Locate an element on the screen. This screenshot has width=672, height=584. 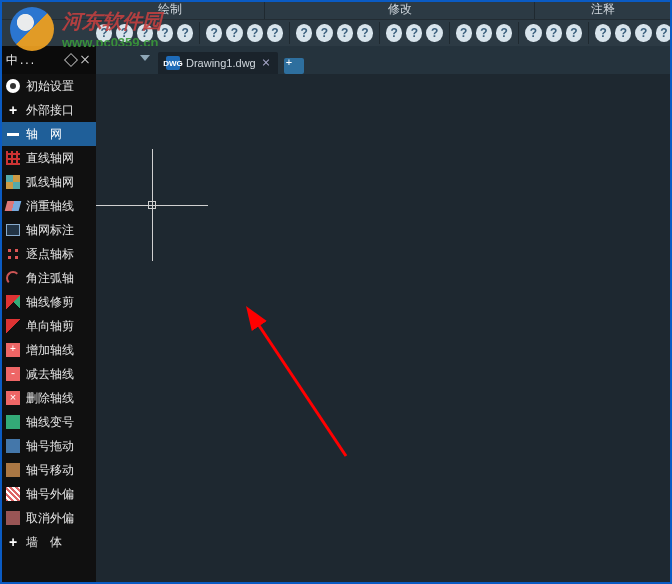
menu-bar: 绘制 修改 注释 is located at coordinates (336, 10).